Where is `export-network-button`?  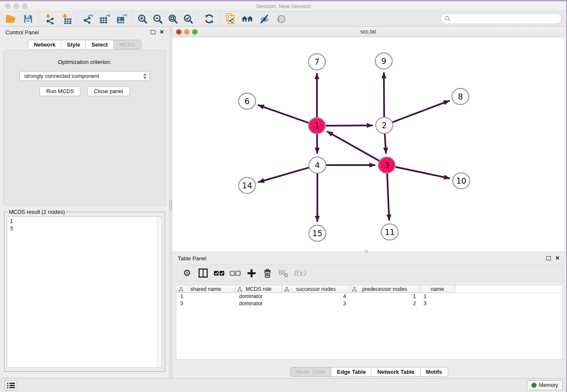 export-network-button is located at coordinates (88, 19).